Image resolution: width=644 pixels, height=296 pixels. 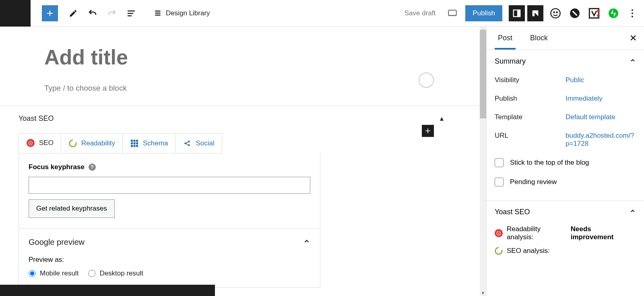 I want to click on yoast-icon, so click(x=594, y=13).